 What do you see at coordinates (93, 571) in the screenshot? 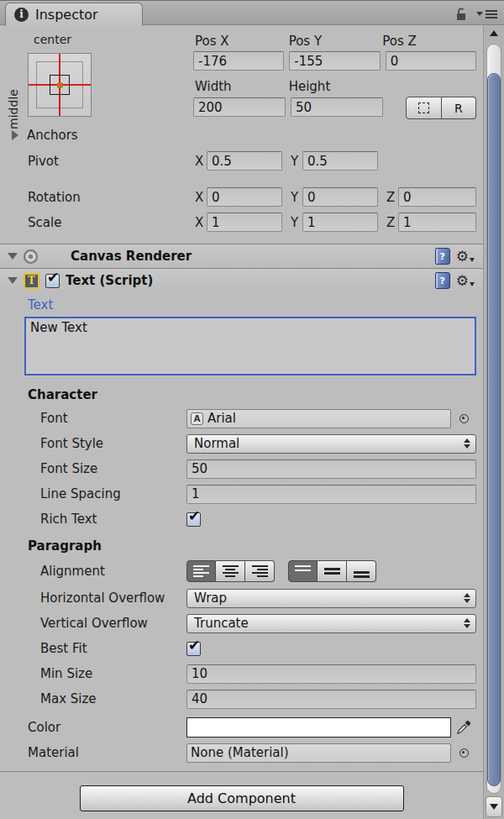
I see `alignment-label: Alignment` at bounding box center [93, 571].